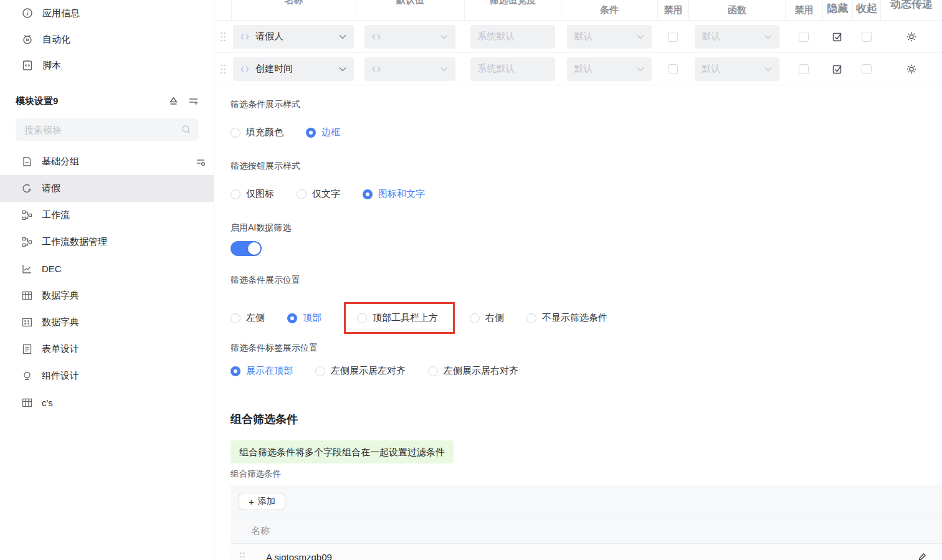 Image resolution: width=942 pixels, height=560 pixels. What do you see at coordinates (586, 474) in the screenshot?
I see `combo-filter-label: 组合筛选条件` at bounding box center [586, 474].